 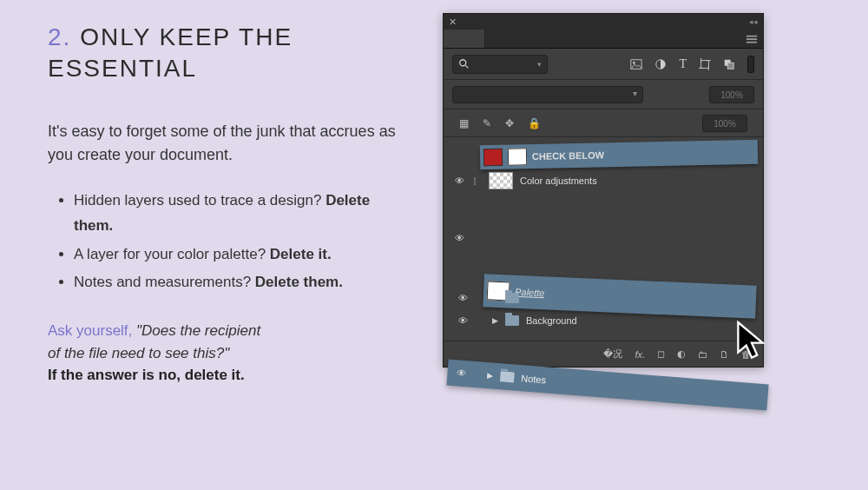 What do you see at coordinates (613, 354) in the screenshot?
I see `link-layers-icon: �况` at bounding box center [613, 354].